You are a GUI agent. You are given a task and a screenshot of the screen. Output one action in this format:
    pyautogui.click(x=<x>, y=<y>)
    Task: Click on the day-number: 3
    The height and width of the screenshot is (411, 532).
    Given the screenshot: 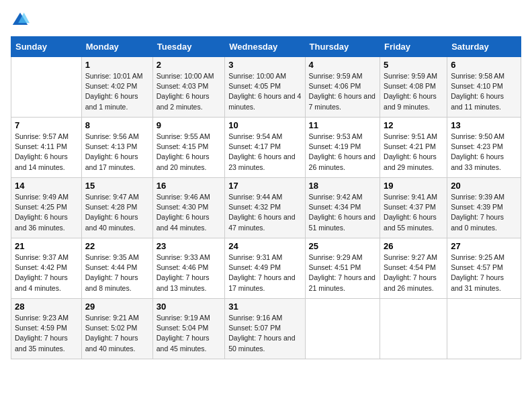 What is the action you would take?
    pyautogui.click(x=265, y=64)
    